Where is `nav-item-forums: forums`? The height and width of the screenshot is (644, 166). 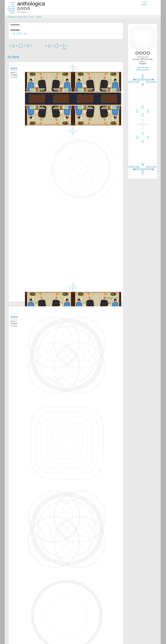
nav-item-forums: forums is located at coordinates (10, 2).